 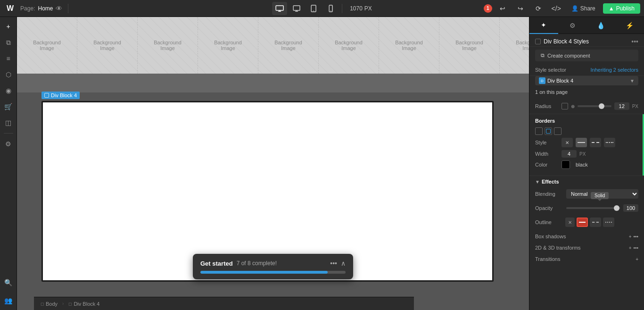 What do you see at coordinates (586, 93) in the screenshot?
I see `on-page-text: 1 on this page` at bounding box center [586, 93].